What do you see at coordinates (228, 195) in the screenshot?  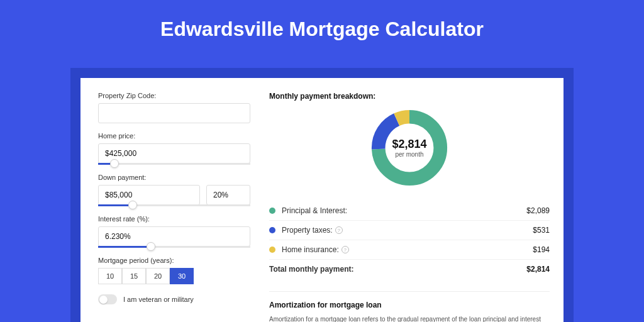 I see `down-percent-input` at bounding box center [228, 195].